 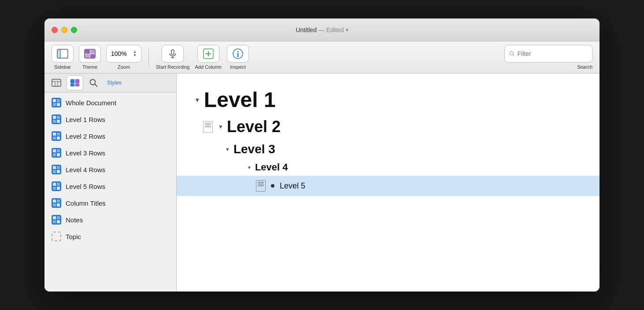 I want to click on sidebar-item-whole-document: Whole Document, so click(x=110, y=103).